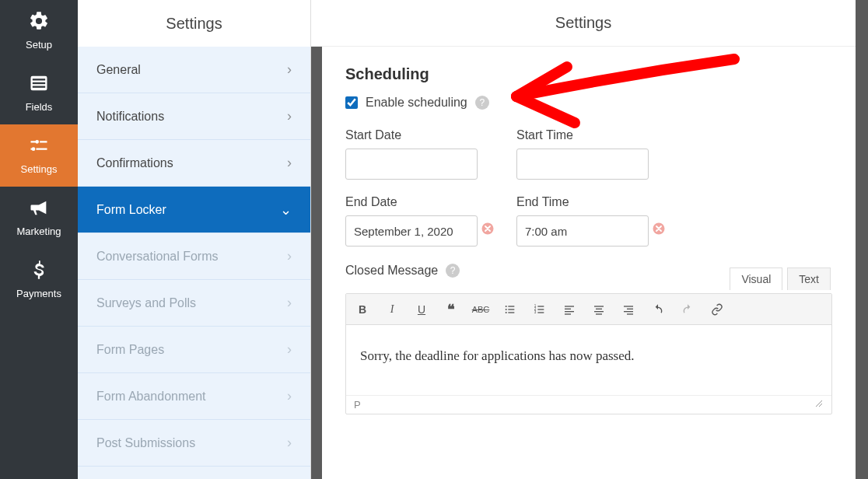 Image resolution: width=868 pixels, height=479 pixels. I want to click on start-date-input, so click(411, 164).